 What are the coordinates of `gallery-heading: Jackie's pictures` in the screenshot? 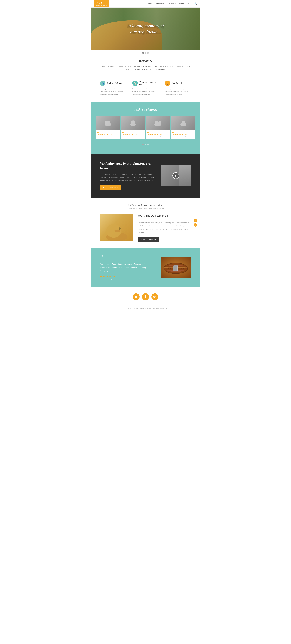 It's located at (145, 110).